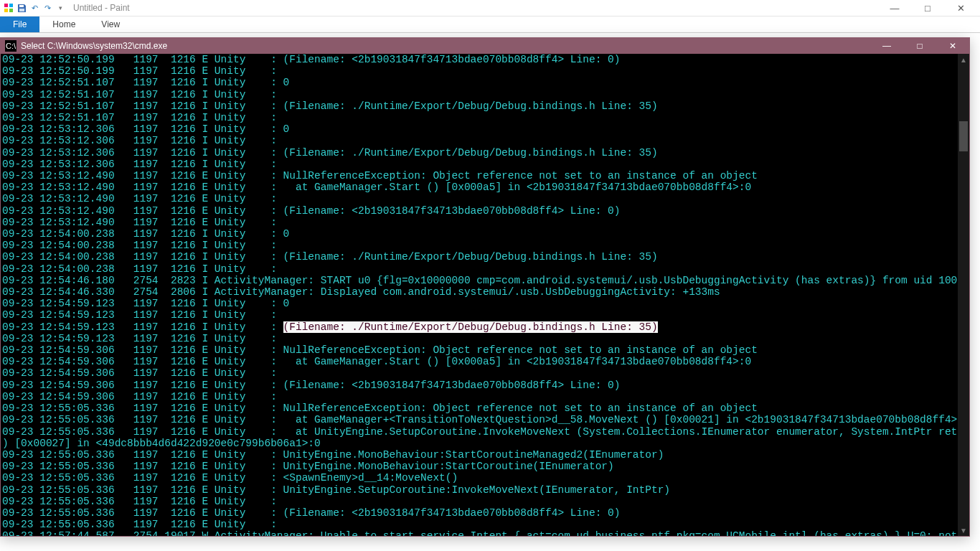 Image resolution: width=980 pixels, height=551 pixels. What do you see at coordinates (895, 9) in the screenshot?
I see `paint-minimize-button: —` at bounding box center [895, 9].